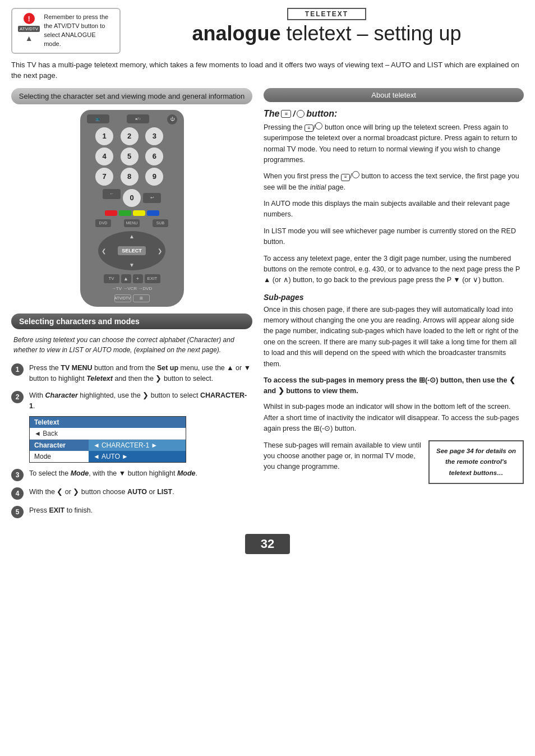 The width and height of the screenshot is (535, 756). What do you see at coordinates (29, 29) in the screenshot?
I see `atv-badge: ATV/DTV` at bounding box center [29, 29].